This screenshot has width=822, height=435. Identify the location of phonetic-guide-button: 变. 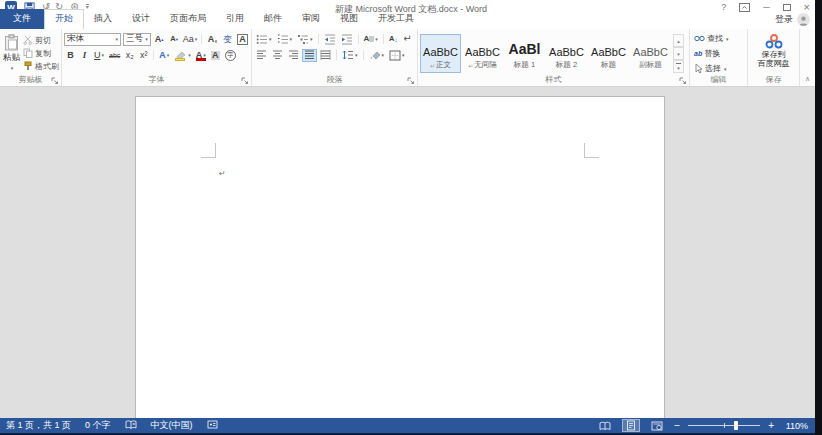
(228, 40).